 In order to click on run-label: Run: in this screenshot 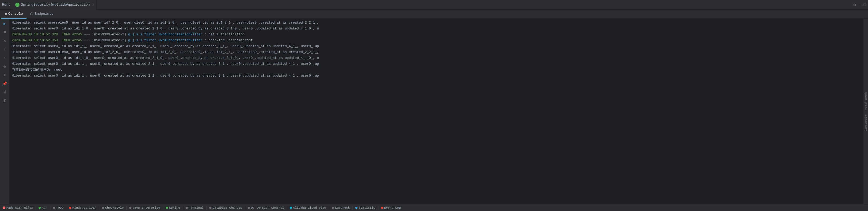, I will do `click(6, 5)`.